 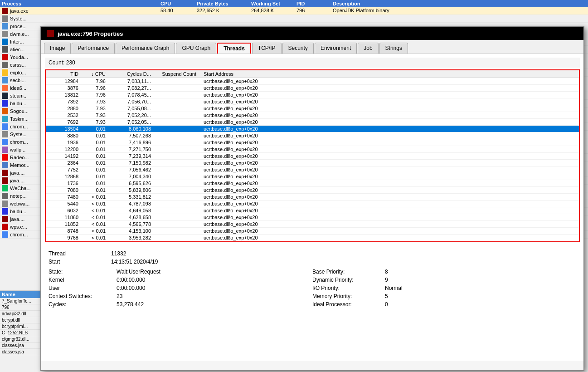 What do you see at coordinates (386, 280) in the screenshot?
I see `dynamic-priority-value: 9` at bounding box center [386, 280].